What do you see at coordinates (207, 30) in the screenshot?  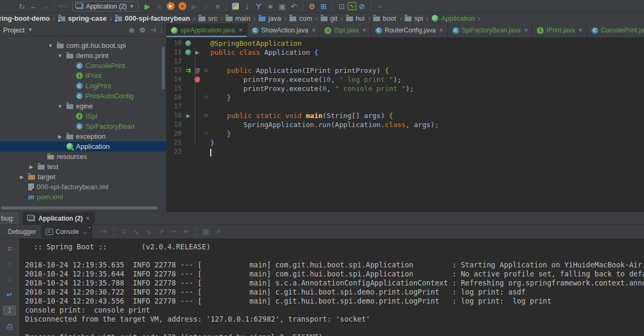 I see `tab-spi/Application.java: spi/Application.java×` at bounding box center [207, 30].